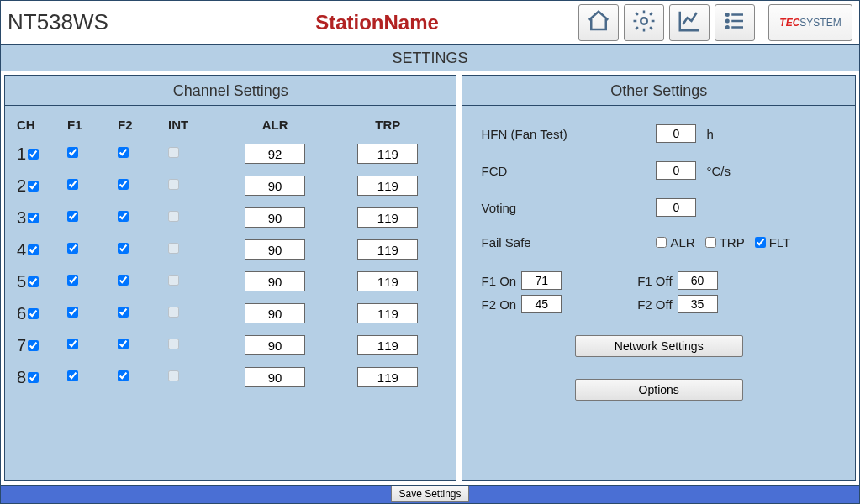  What do you see at coordinates (659, 91) in the screenshot?
I see `other-settings-title: Other Settings` at bounding box center [659, 91].